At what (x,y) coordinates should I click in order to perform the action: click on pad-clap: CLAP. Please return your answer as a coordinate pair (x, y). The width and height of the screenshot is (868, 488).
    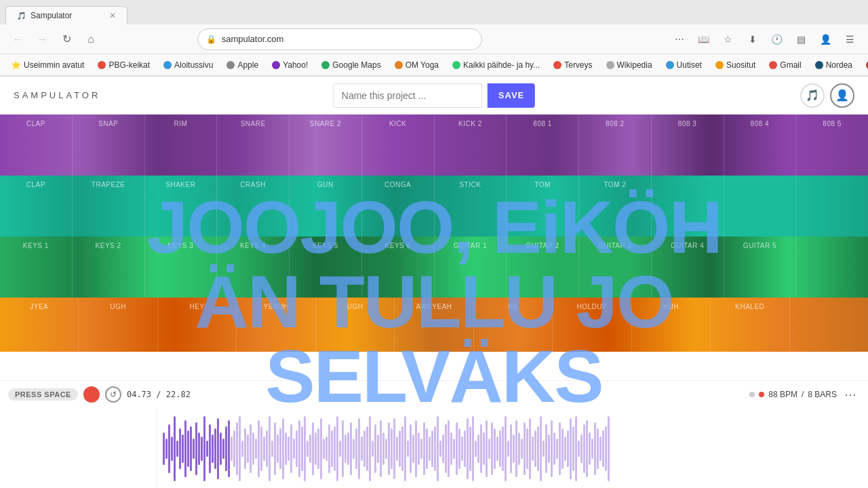
    Looking at the image, I should click on (37, 145).